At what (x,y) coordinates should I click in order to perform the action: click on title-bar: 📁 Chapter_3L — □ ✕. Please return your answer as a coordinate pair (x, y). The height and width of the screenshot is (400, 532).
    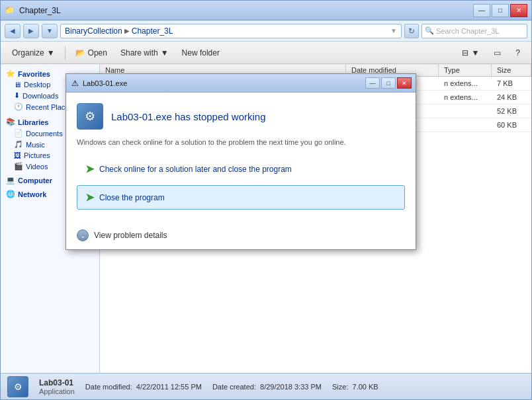
    Looking at the image, I should click on (266, 11).